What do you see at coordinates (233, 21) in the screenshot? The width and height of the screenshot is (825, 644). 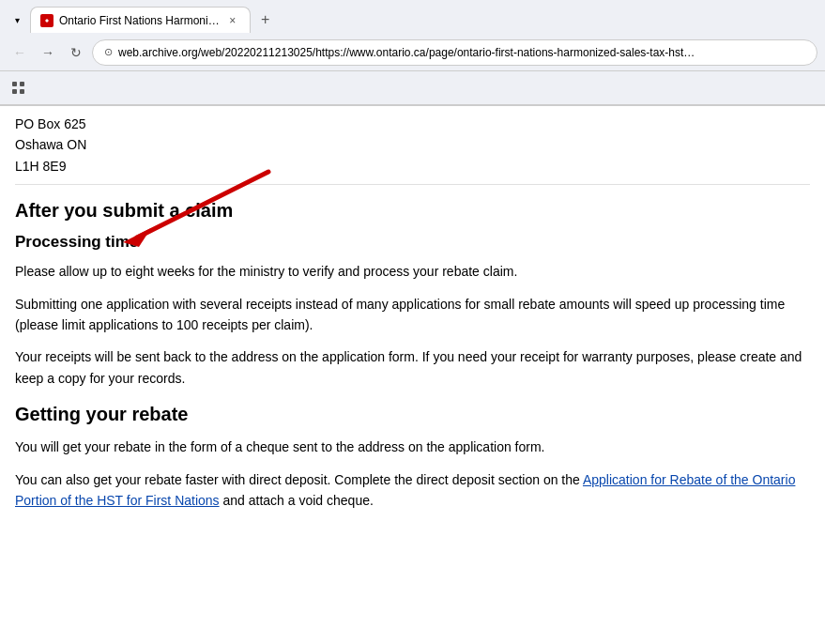 I see `tab-close-button: ×` at bounding box center [233, 21].